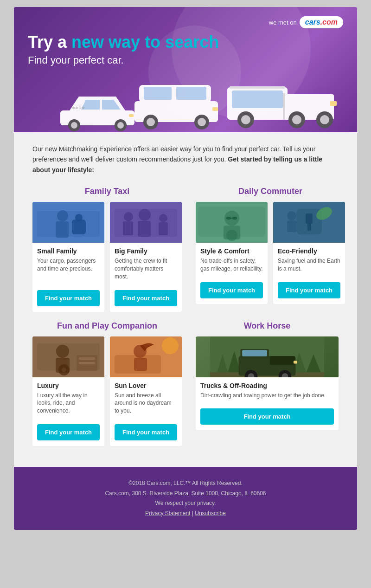 The height and width of the screenshot is (588, 371). I want to click on sun-lover-find-btn: Find your match, so click(146, 433).